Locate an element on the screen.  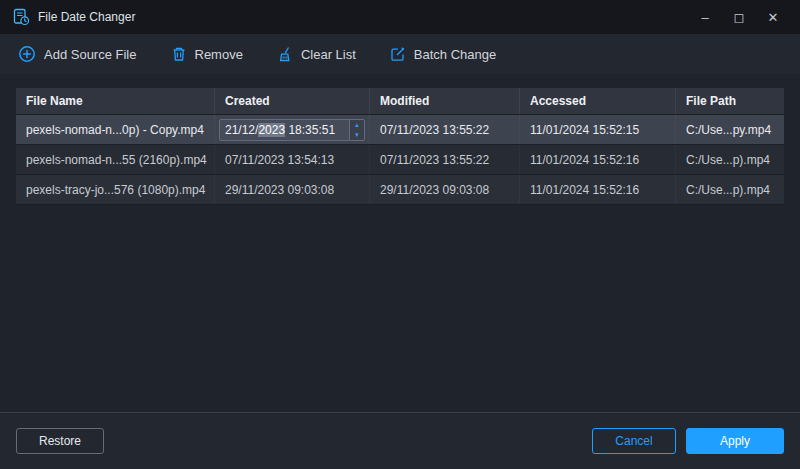
cell-file-name: pexels-nomad-n...55 (2160p).mp4 is located at coordinates (116, 160).